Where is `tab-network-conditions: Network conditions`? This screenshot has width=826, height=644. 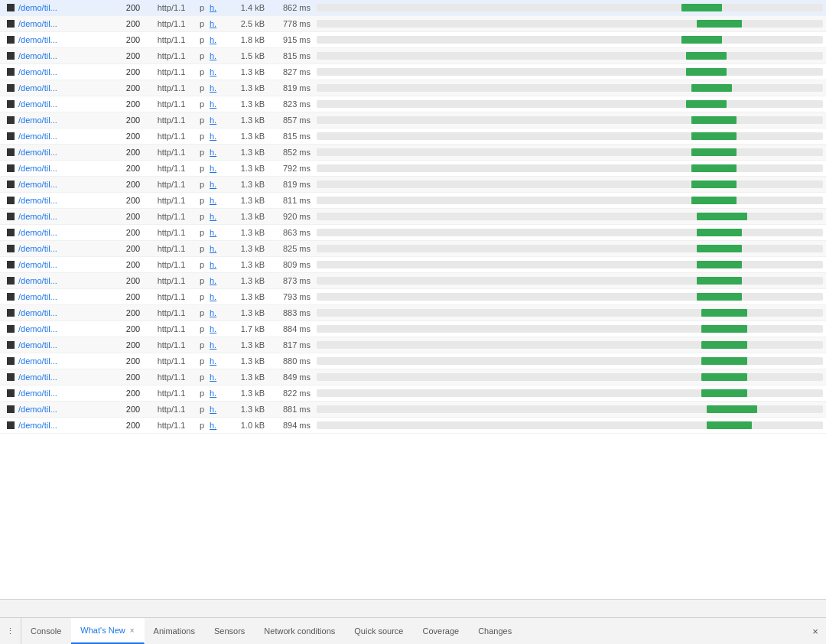
tab-network-conditions: Network conditions is located at coordinates (300, 631).